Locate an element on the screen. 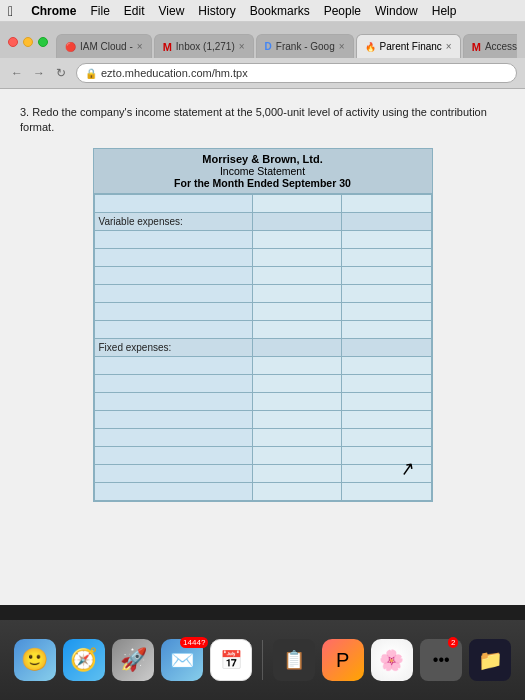 The height and width of the screenshot is (700, 525). back-button: ← is located at coordinates (17, 73).